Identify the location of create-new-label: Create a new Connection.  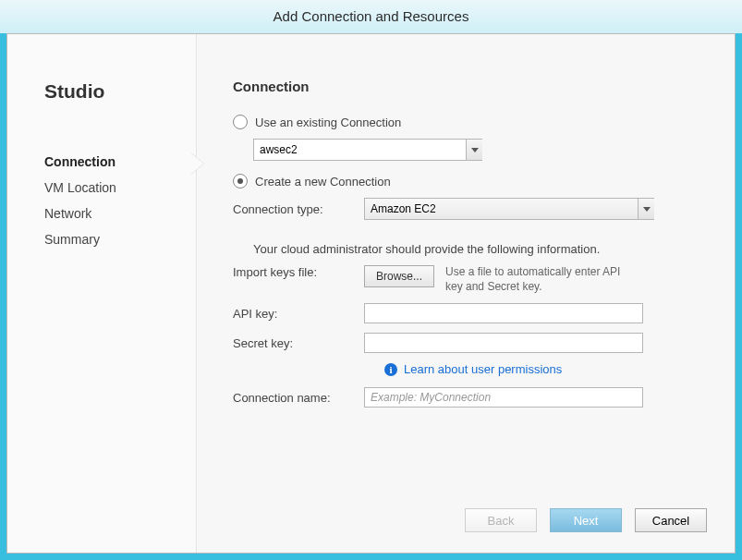
(323, 181).